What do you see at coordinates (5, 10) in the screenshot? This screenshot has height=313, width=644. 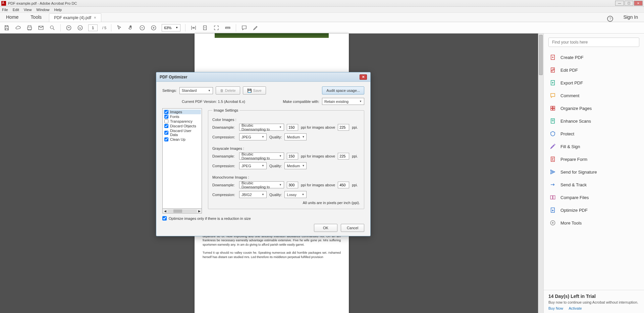 I see `menu-file: File` at bounding box center [5, 10].